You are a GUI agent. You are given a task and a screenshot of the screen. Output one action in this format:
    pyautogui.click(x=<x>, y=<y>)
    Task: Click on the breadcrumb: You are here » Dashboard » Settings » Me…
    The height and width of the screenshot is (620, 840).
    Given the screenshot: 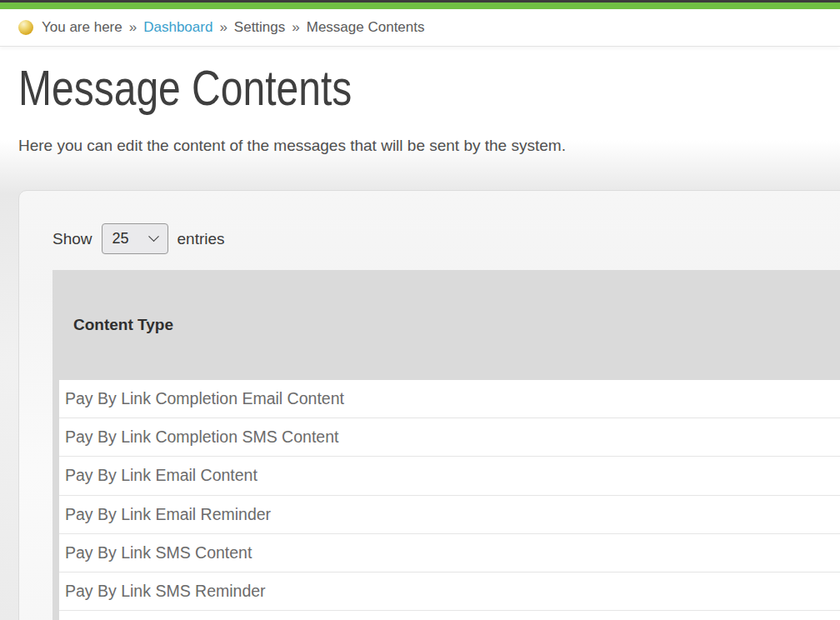 What is the action you would take?
    pyautogui.click(x=420, y=28)
    